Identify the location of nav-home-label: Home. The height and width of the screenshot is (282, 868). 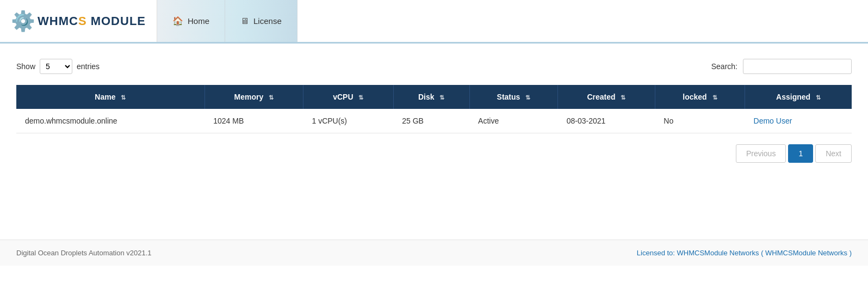
(199, 21).